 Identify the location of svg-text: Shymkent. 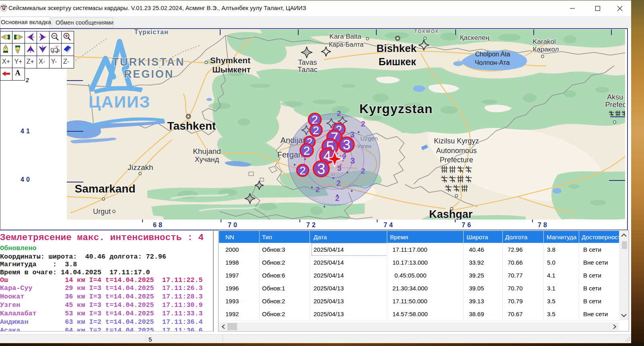
(230, 60).